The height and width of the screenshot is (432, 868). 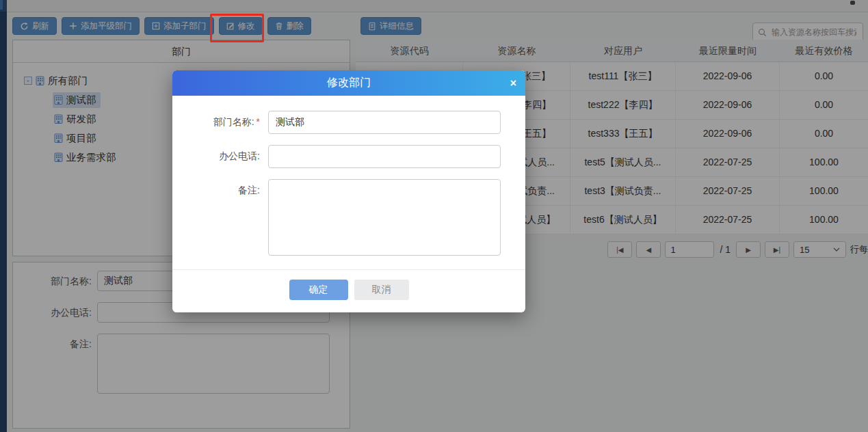 I want to click on office-phone-label: 办公电话:, so click(x=224, y=154).